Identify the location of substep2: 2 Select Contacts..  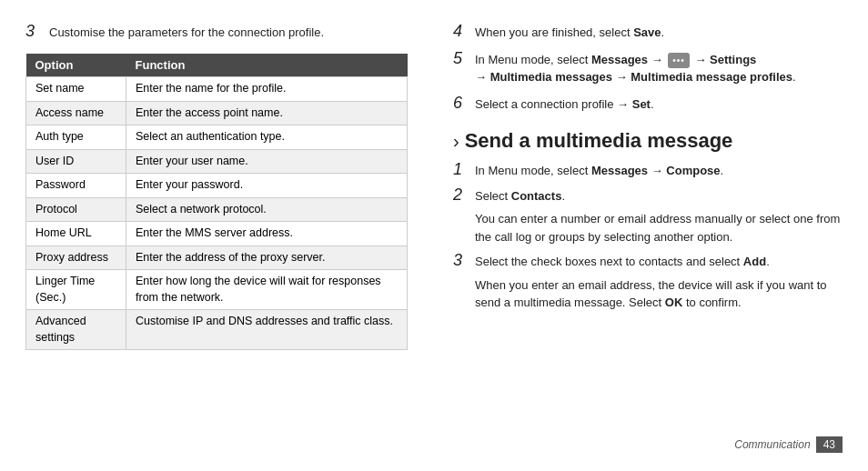
(648, 195).